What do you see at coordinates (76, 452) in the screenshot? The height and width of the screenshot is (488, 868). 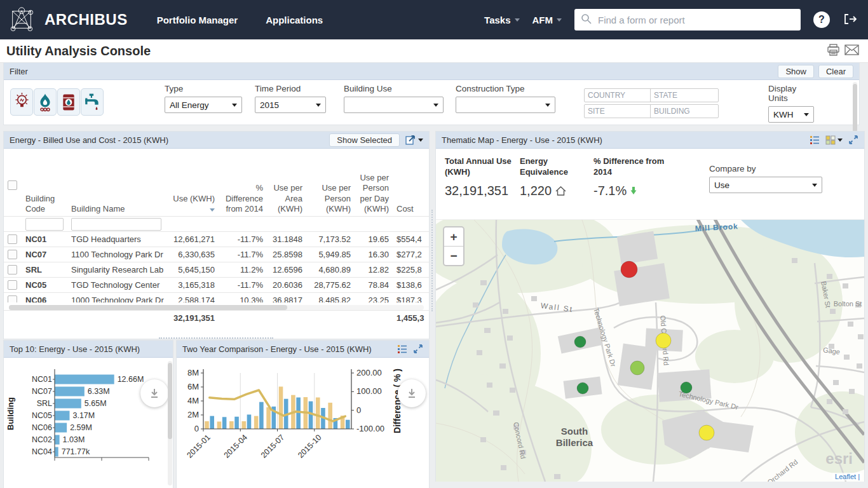 I see `svg-text: 771.77k` at bounding box center [76, 452].